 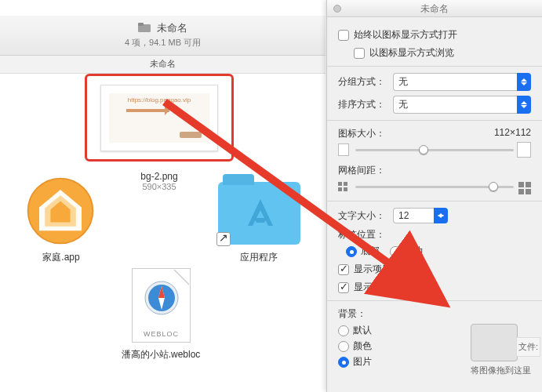 I want to click on label-position-label: 标签位置：, so click(x=435, y=235).